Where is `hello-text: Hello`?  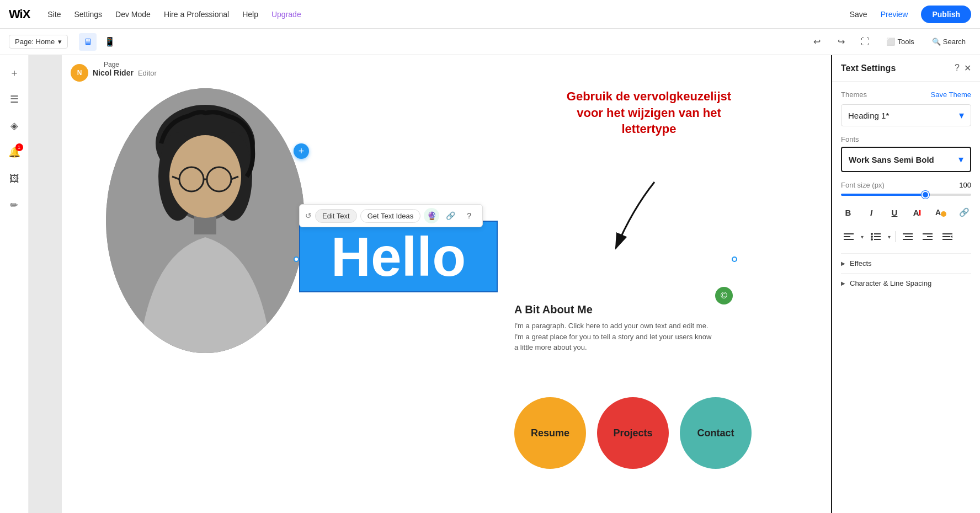 hello-text: Hello is located at coordinates (398, 257).